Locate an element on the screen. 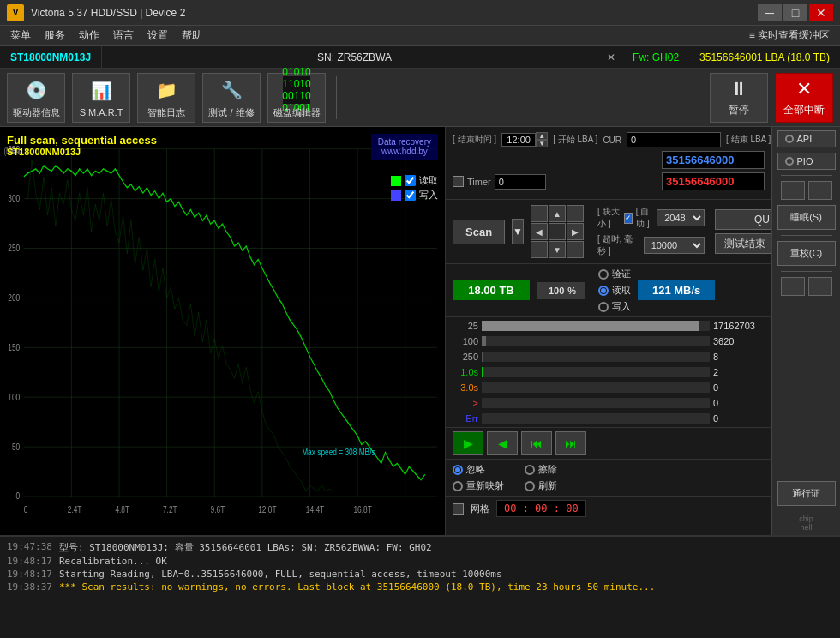  minimize-button: ─ is located at coordinates (770, 13).